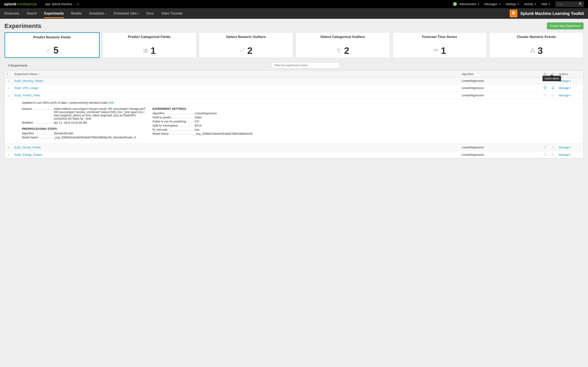 Image resolution: width=588 pixels, height=367 pixels. Describe the element at coordinates (493, 4) in the screenshot. I see `messages-menu: Messages▼` at that location.